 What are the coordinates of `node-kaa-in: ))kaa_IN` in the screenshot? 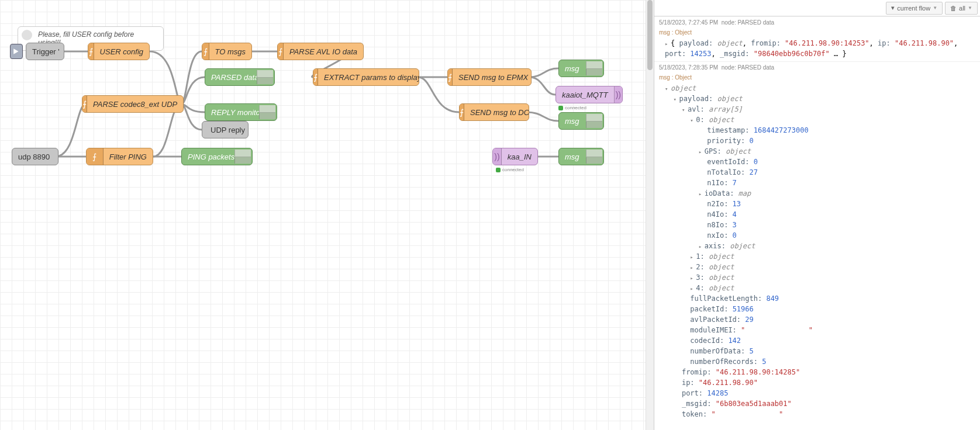 It's located at (515, 157).